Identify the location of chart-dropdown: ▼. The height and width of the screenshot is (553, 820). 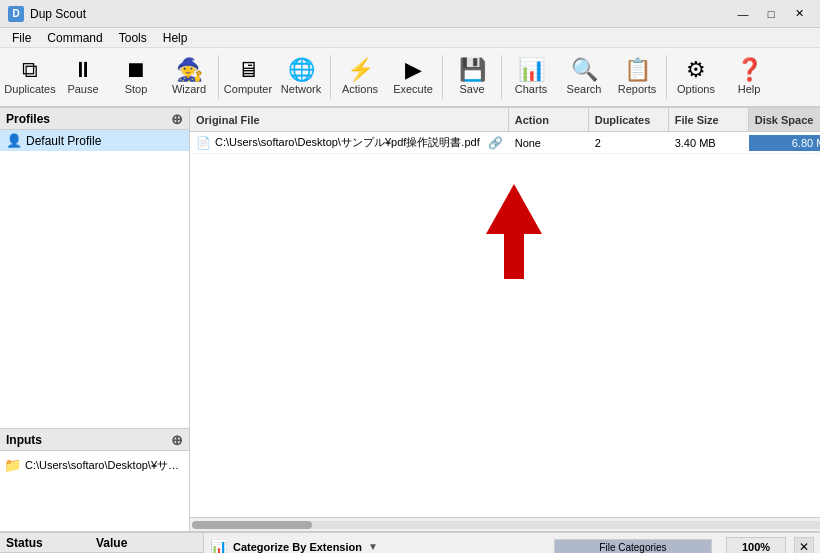
(373, 546).